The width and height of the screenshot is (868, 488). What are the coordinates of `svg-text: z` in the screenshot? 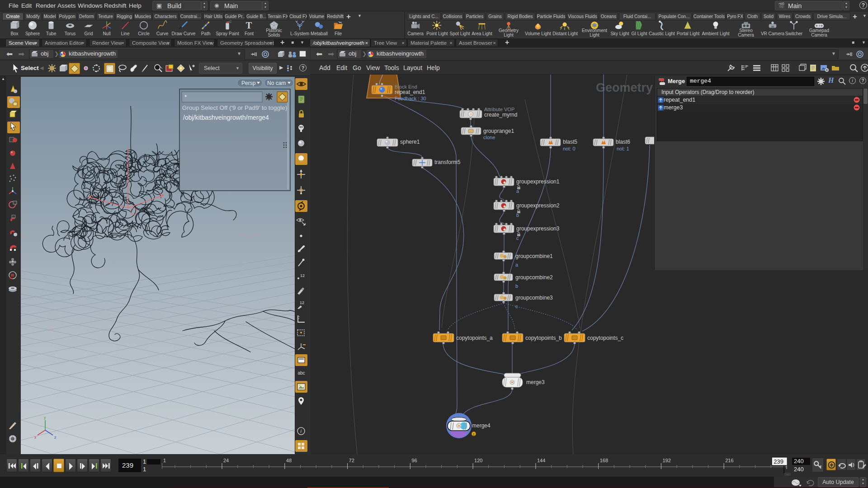 It's located at (55, 437).